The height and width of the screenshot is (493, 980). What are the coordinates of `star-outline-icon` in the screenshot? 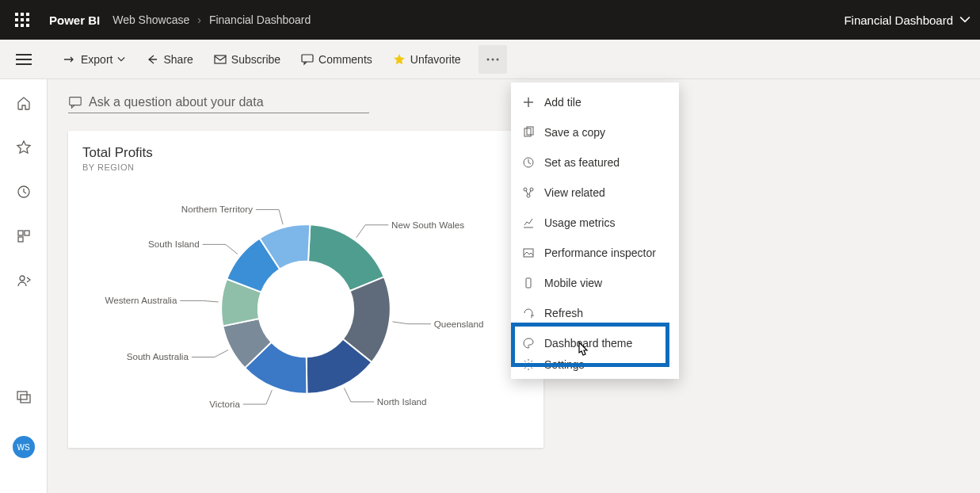 It's located at (24, 147).